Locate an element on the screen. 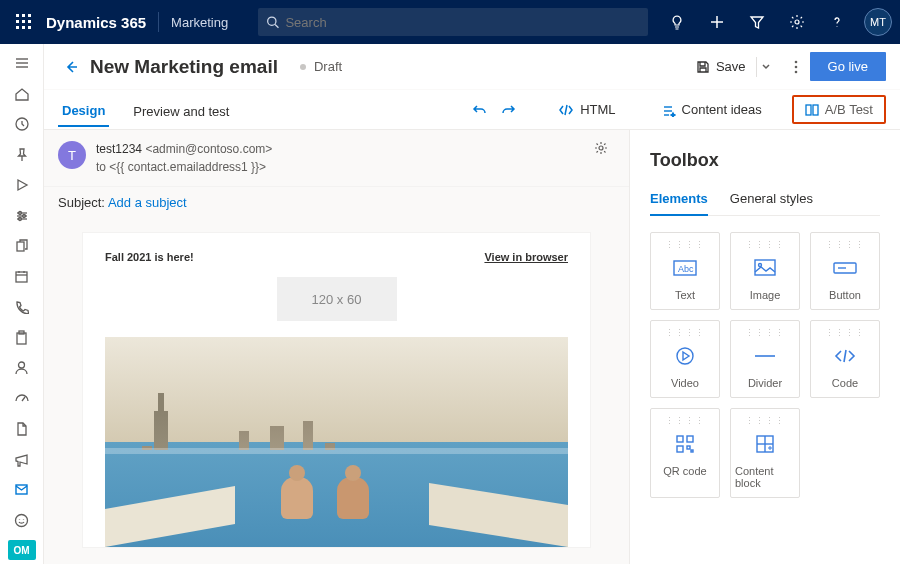 This screenshot has width=900, height=564. ab-test-highlight: A/B Test is located at coordinates (839, 110).